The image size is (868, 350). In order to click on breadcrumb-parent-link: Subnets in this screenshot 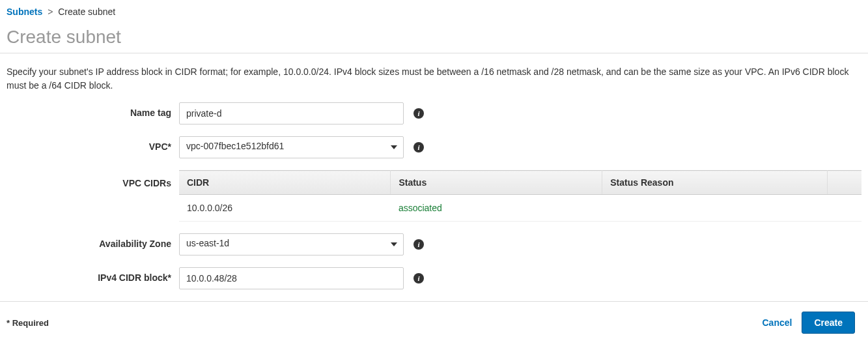, I will do `click(25, 12)`.